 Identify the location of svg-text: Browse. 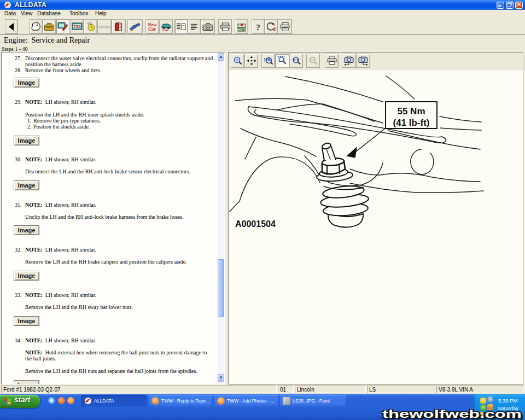
(104, 27).